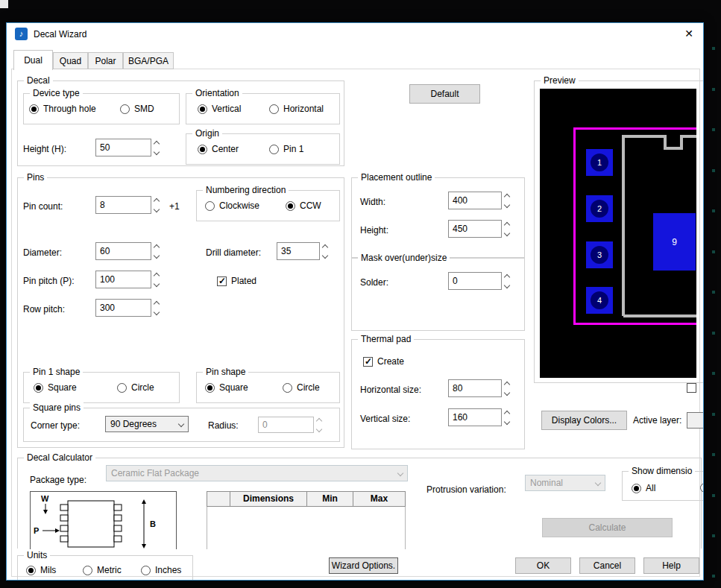 The width and height of the screenshot is (721, 588). Describe the element at coordinates (298, 251) in the screenshot. I see `drill-diameter-input: 35` at that location.